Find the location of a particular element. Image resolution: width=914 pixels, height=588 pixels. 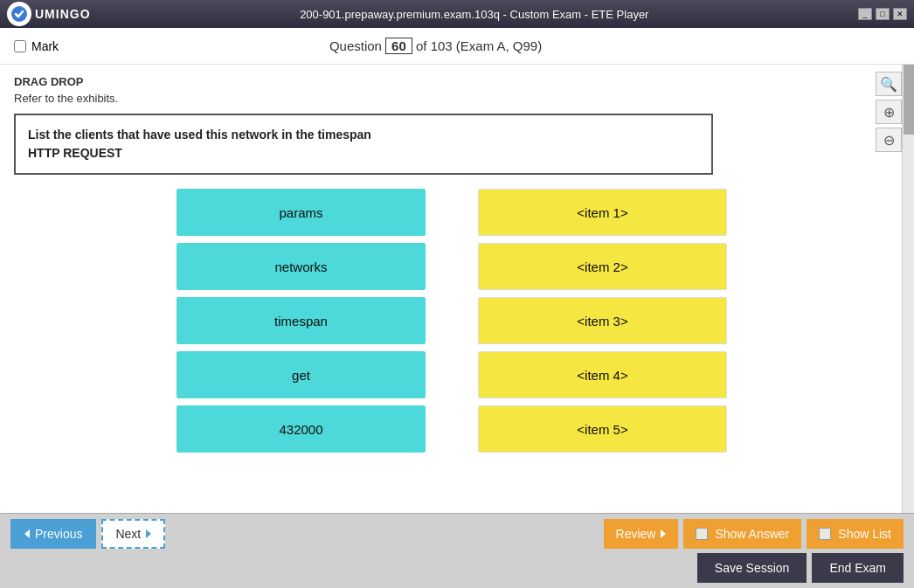

search-icon: 🔍 is located at coordinates (889, 84).